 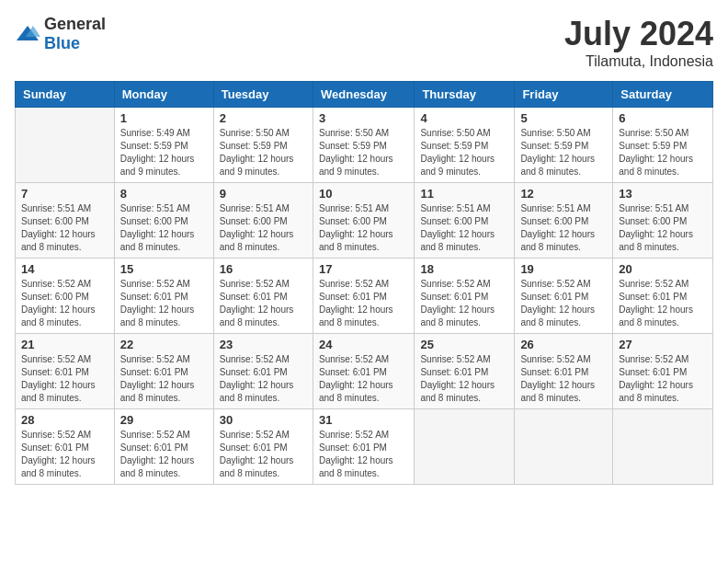 What do you see at coordinates (63, 43) in the screenshot?
I see `logo-blue: Blue` at bounding box center [63, 43].